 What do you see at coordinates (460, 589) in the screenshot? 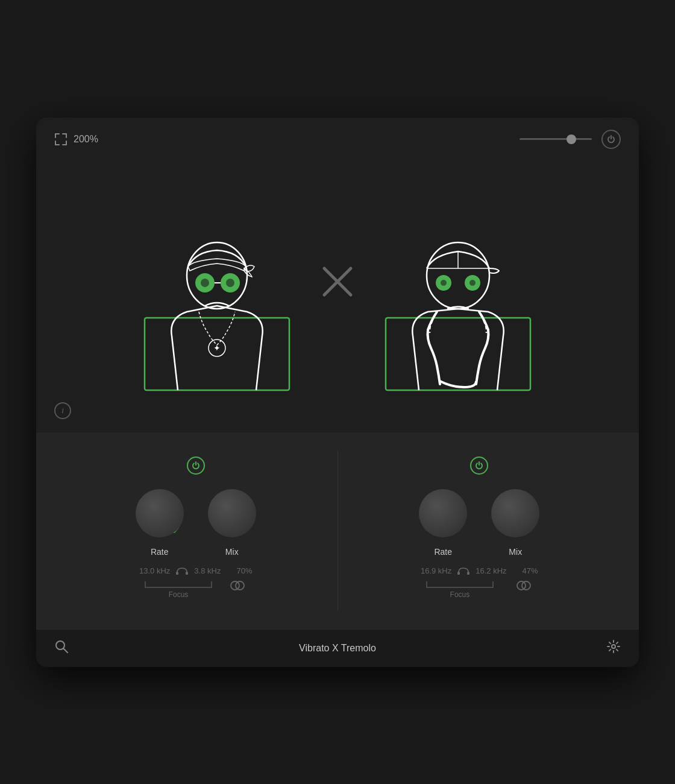
I see `right-focus-bracket: Focus` at bounding box center [460, 589].